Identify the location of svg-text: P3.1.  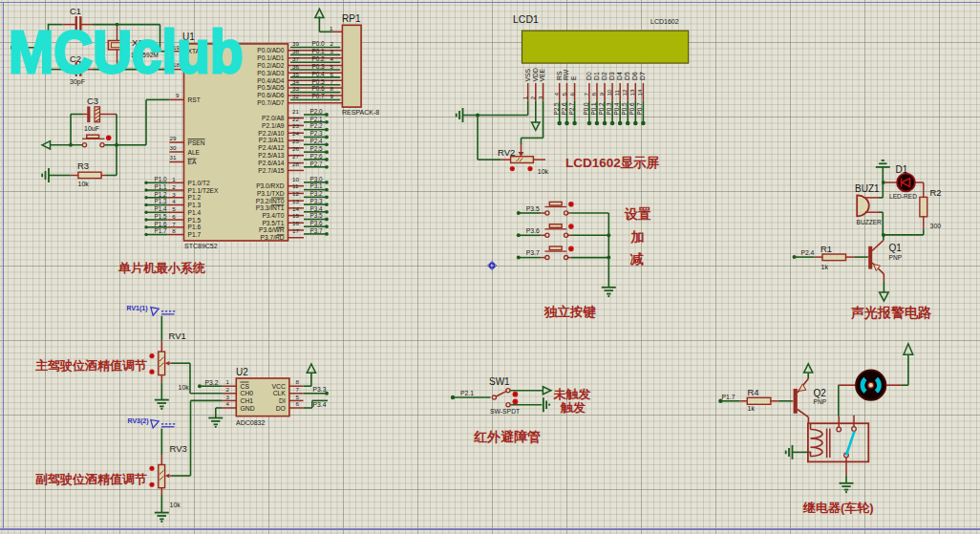
(317, 185).